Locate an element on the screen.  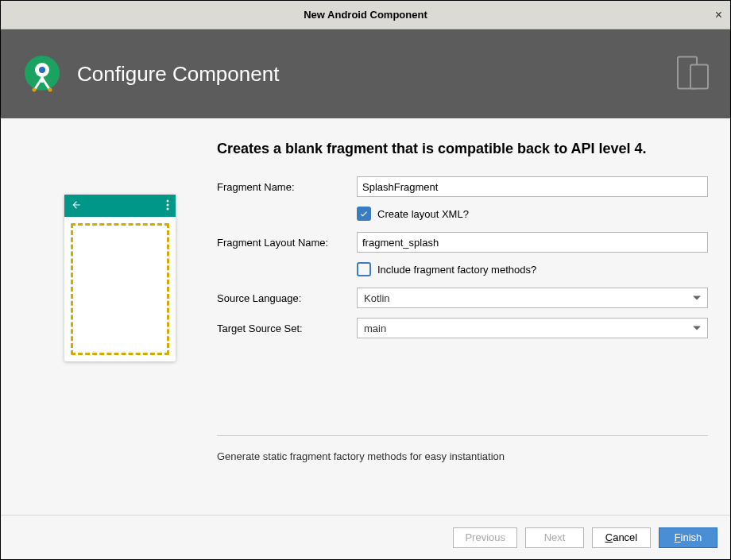
dialog-footer: Previous Next Cancel Finish is located at coordinates (366, 537).